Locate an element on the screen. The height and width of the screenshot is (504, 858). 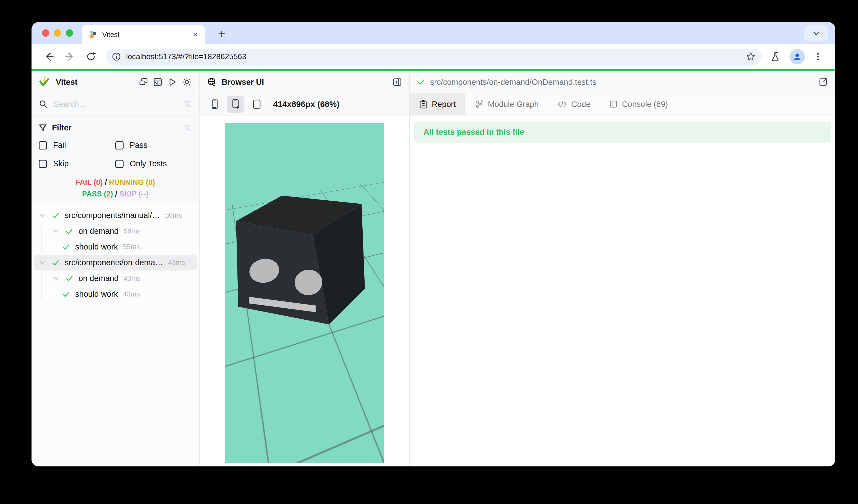
traffic-lights is located at coordinates (58, 33).